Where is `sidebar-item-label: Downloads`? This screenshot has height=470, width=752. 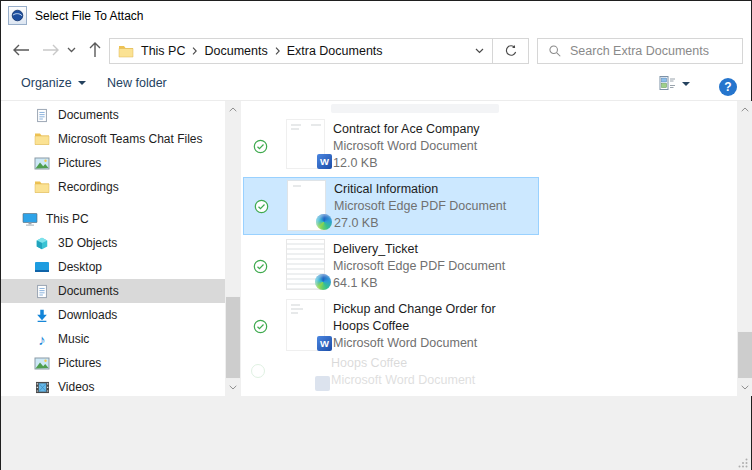
sidebar-item-label: Downloads is located at coordinates (88, 315).